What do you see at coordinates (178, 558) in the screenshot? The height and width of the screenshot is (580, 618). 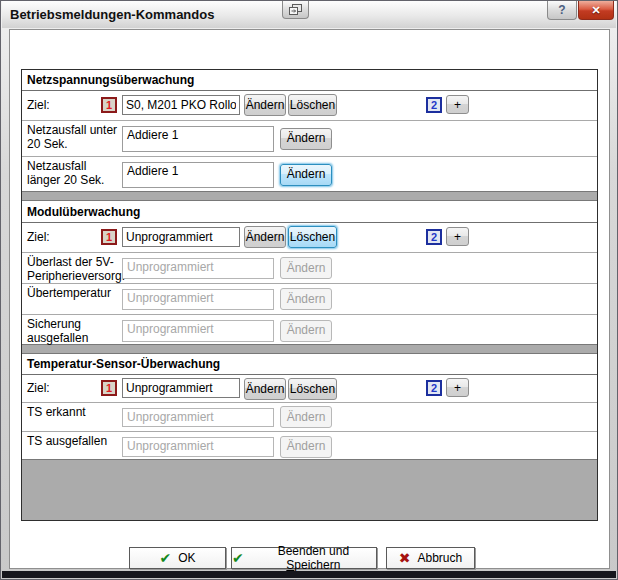 I see `ok-button: ✔ OK` at bounding box center [178, 558].